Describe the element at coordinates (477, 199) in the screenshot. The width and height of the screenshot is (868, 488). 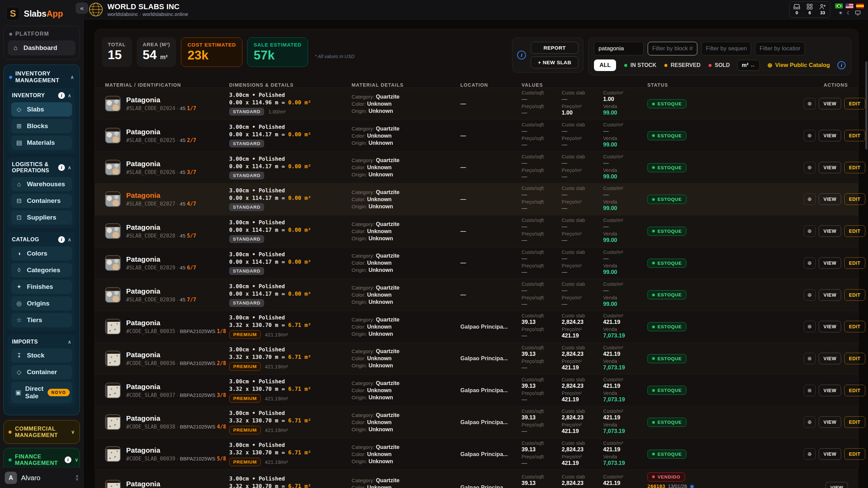
I see `table-row: Patagonia #SLAB_CODE_02027 · 45 4/7 3.00…` at that location.